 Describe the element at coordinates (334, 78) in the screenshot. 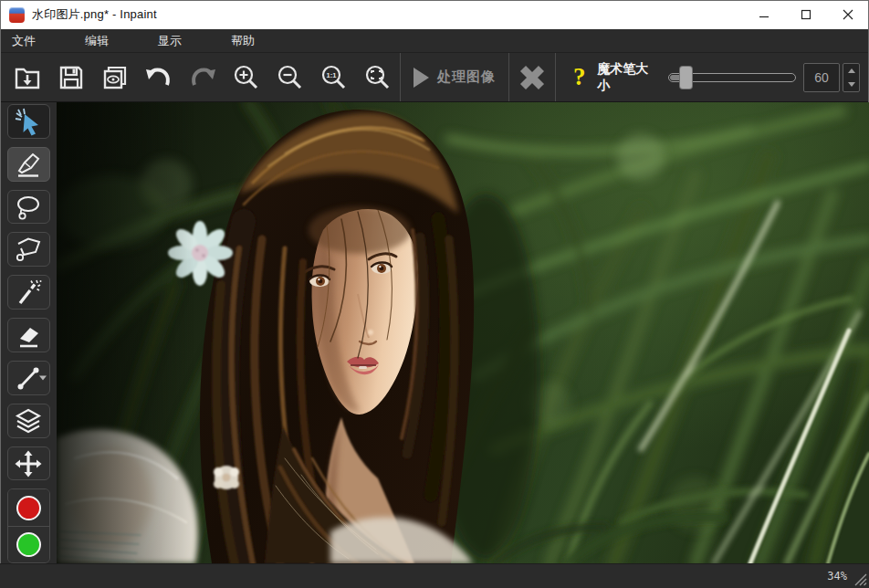

I see `zoom-actual-icon: 1:1` at that location.